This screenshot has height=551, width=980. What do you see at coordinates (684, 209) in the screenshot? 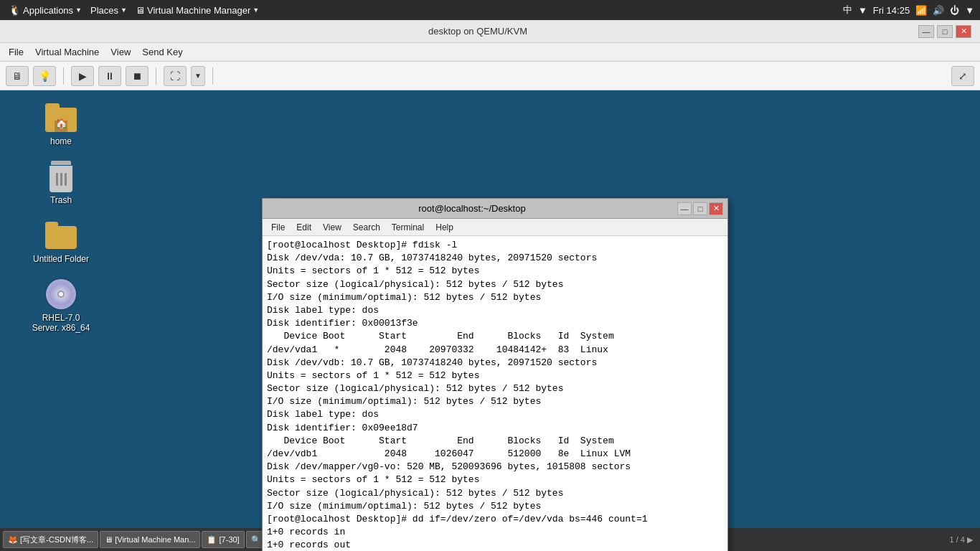
I see `terminal-minimize: —` at bounding box center [684, 209].